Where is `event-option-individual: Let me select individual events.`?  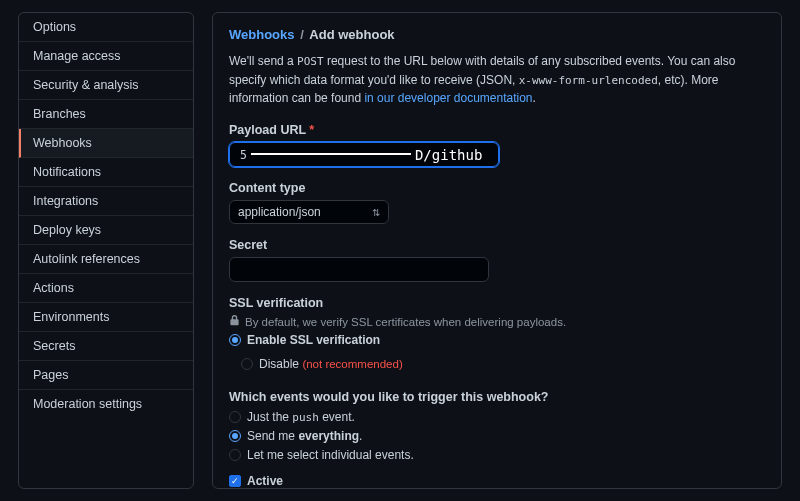 event-option-individual: Let me select individual events. is located at coordinates (497, 455).